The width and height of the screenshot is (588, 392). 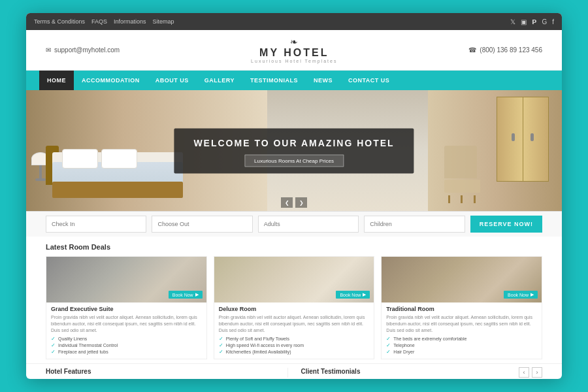 I want to click on room-desc-2: Proin gravida nibh vel velit auctor aliq…, so click(x=294, y=324).